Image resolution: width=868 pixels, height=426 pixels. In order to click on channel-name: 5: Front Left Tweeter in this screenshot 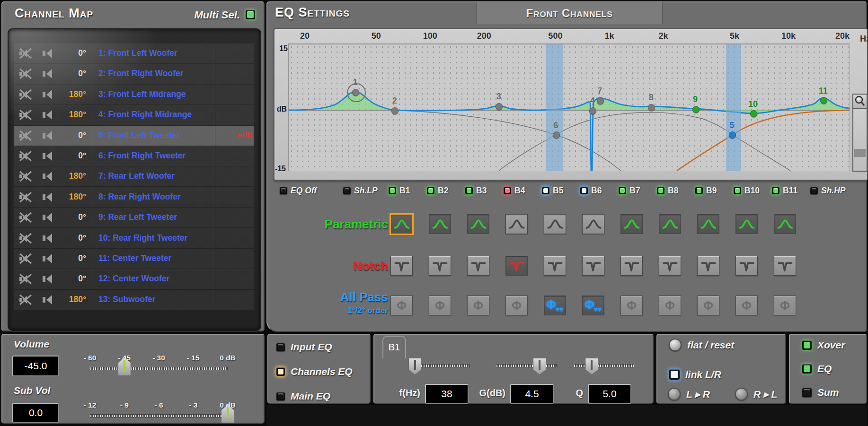, I will do `click(139, 135)`.